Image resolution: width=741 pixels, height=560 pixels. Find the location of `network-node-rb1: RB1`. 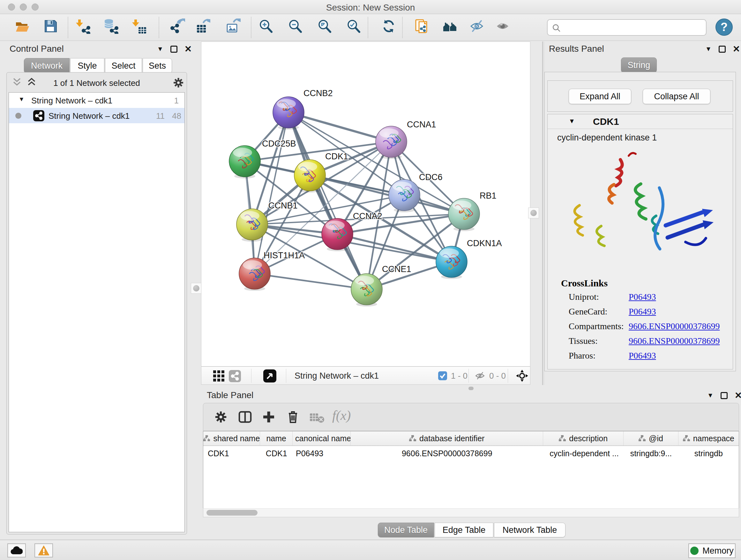

network-node-rb1: RB1 is located at coordinates (472, 211).